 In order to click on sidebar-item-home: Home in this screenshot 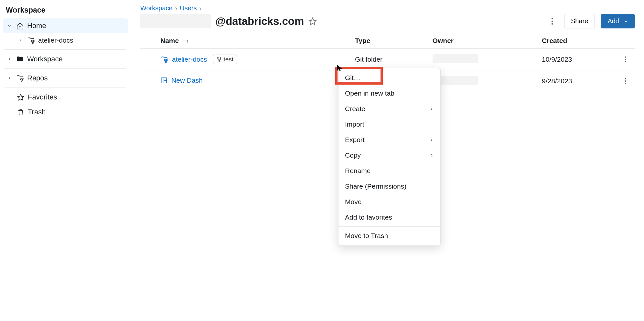, I will do `click(65, 26)`.